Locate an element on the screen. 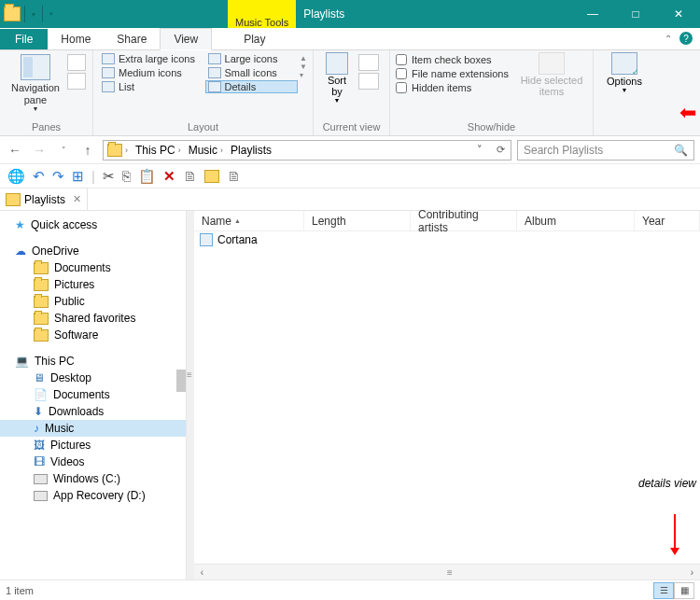 This screenshot has height=600, width=700. options-button: Options ▼ is located at coordinates (624, 73).